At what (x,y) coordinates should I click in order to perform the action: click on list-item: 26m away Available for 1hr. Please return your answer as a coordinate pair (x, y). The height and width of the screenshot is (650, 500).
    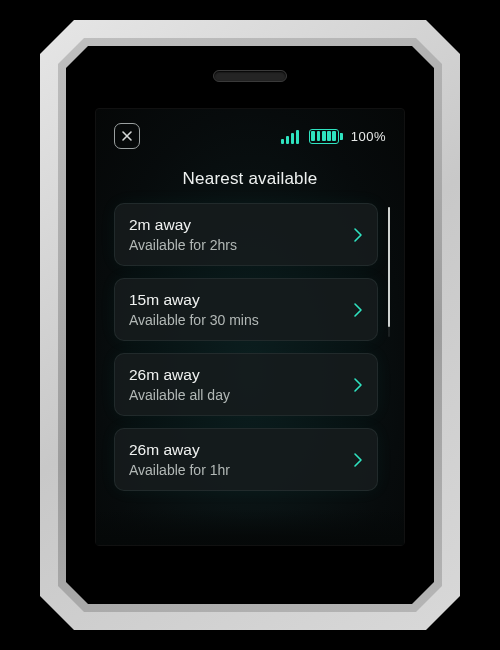
    Looking at the image, I should click on (246, 460).